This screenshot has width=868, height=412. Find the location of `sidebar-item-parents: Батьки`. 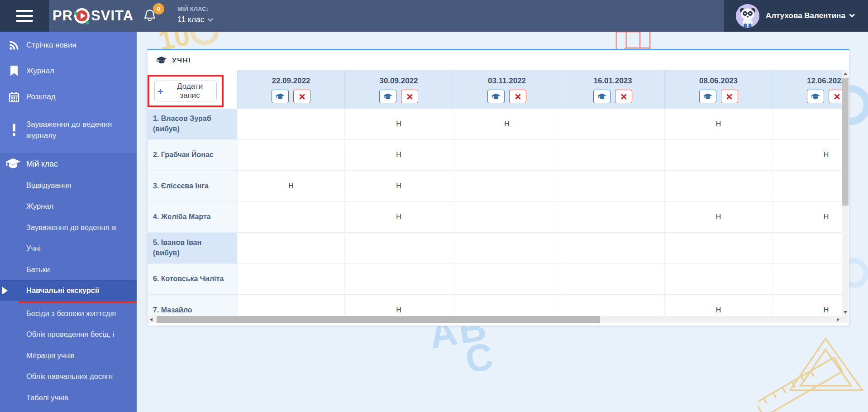

sidebar-item-parents: Батьки is located at coordinates (68, 270).